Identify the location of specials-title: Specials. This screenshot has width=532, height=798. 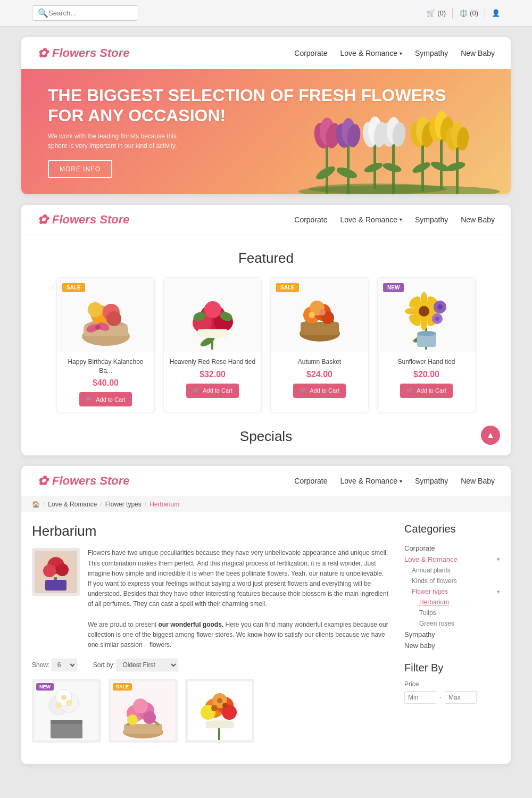
(266, 439).